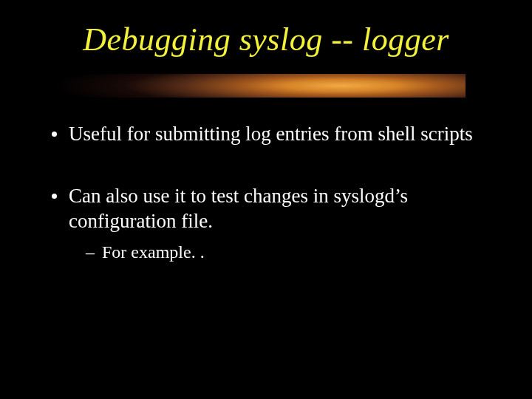  Describe the element at coordinates (287, 252) in the screenshot. I see `sub-bullet-item: – For example. .` at that location.